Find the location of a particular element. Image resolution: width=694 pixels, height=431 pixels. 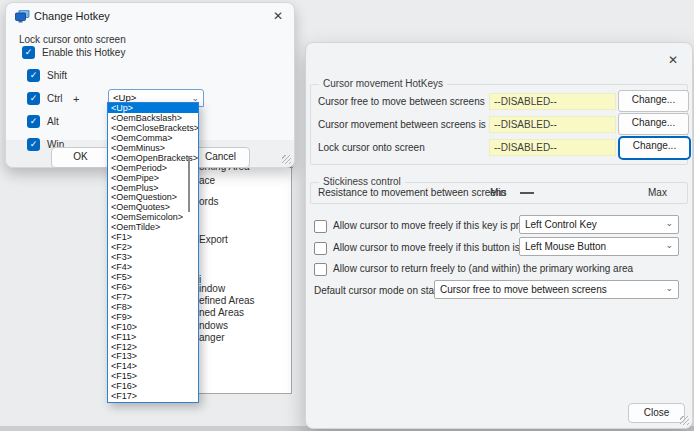

checkbox-shift: ✓ is located at coordinates (34, 76).